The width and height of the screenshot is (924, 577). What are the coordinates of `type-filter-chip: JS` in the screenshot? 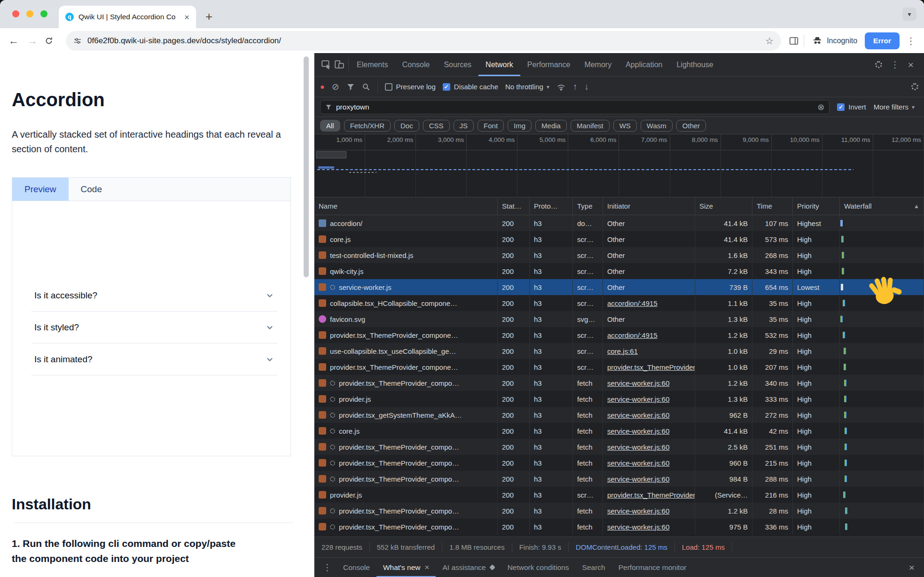 It's located at (464, 126).